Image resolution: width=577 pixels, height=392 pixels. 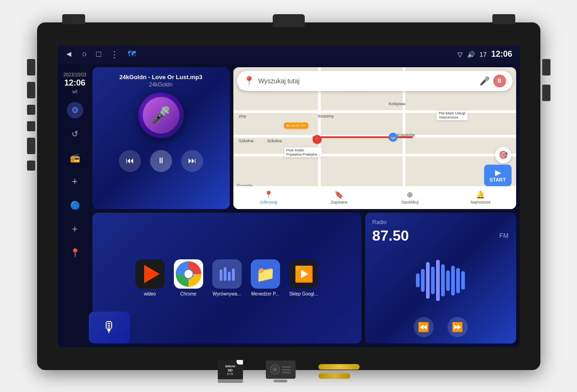 I want to click on chrome-ring-icon, so click(x=189, y=274).